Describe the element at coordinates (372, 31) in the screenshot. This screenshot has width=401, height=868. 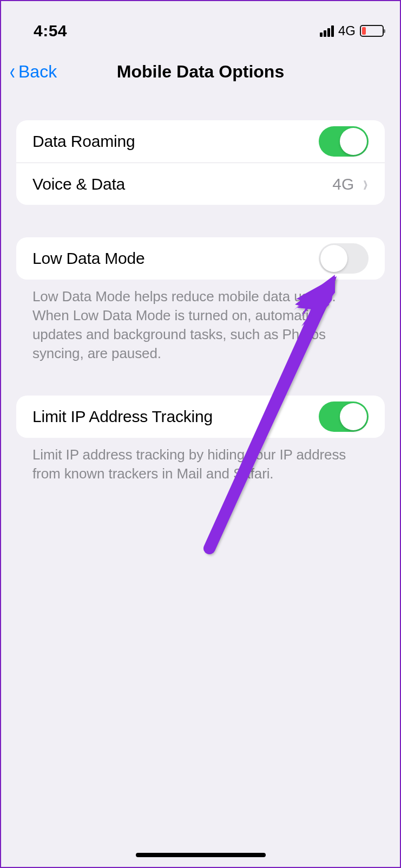
I see `battery-icon` at that location.